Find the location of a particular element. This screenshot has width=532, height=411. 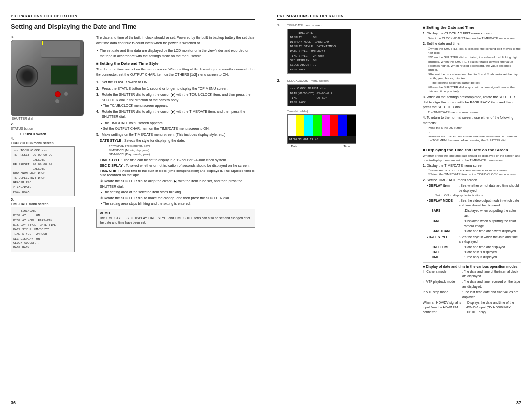

vtr-play-row: in VTR playback mode : The date and time… is located at coordinates (472, 284).